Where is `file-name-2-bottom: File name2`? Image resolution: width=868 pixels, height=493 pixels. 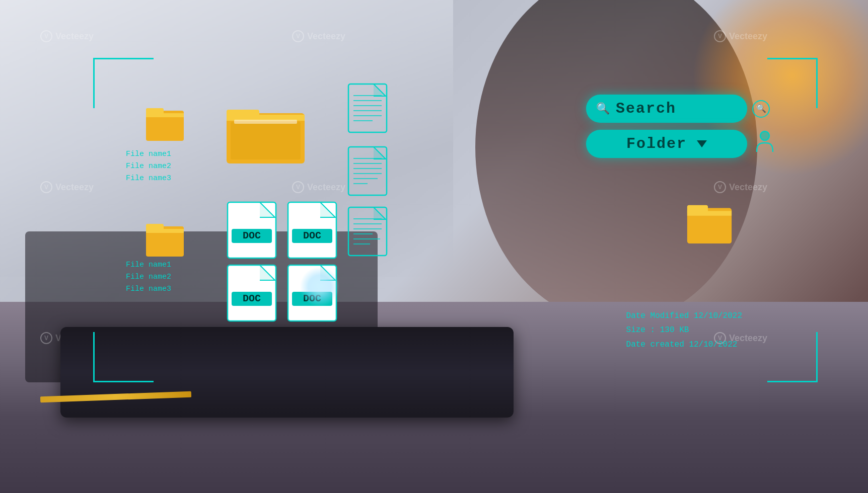 file-name-2-bottom: File name2 is located at coordinates (149, 277).